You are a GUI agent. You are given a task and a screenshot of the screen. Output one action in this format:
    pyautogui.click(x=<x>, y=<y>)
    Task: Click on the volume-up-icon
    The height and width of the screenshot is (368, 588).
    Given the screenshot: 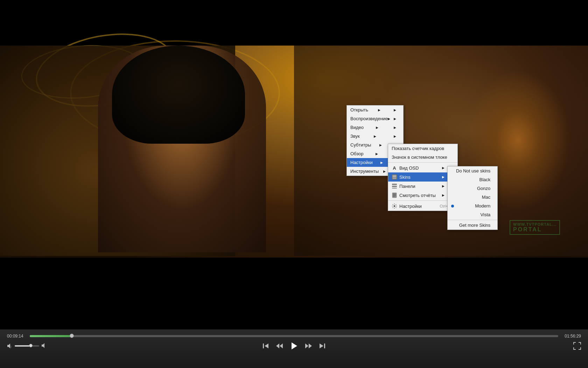 What is the action you would take?
    pyautogui.click(x=44, y=346)
    